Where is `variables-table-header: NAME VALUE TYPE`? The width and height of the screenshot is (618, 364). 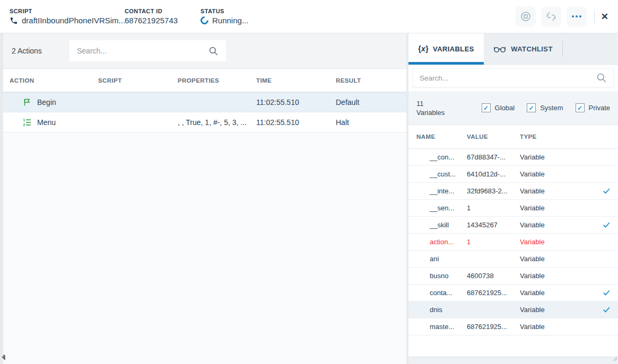
variables-table-header: NAME VALUE TYPE is located at coordinates (513, 137).